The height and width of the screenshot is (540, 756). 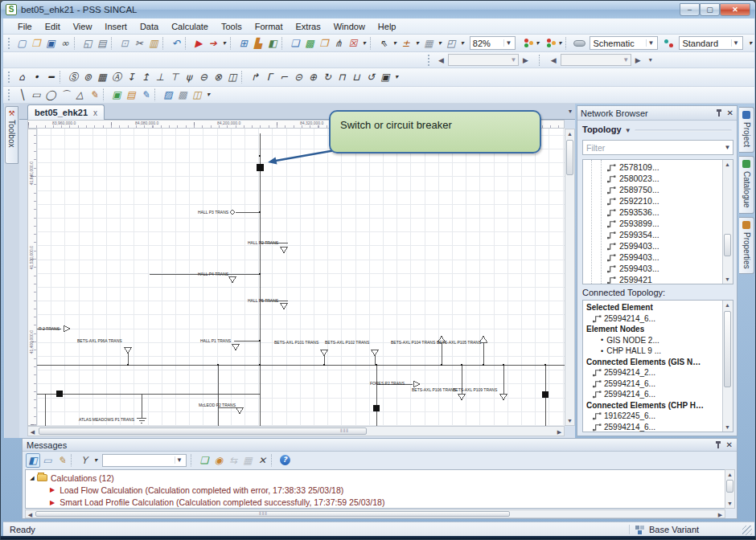 What do you see at coordinates (22, 95) in the screenshot?
I see `drawing-tool-button: ╲` at bounding box center [22, 95].